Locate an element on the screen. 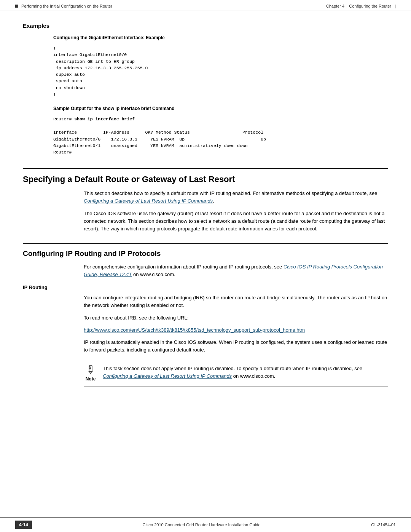 The width and height of the screenshot is (411, 532). page-footer: 4-14 Cisco 2010 Connected Grid Router Ha… is located at coordinates (206, 525).